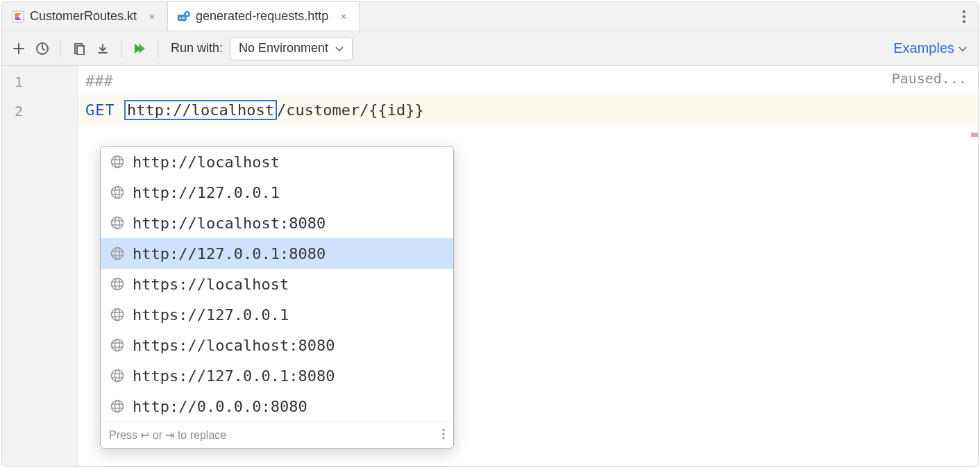 This screenshot has height=468, width=980. I want to click on completion-item-label: https://localhost, so click(211, 285).